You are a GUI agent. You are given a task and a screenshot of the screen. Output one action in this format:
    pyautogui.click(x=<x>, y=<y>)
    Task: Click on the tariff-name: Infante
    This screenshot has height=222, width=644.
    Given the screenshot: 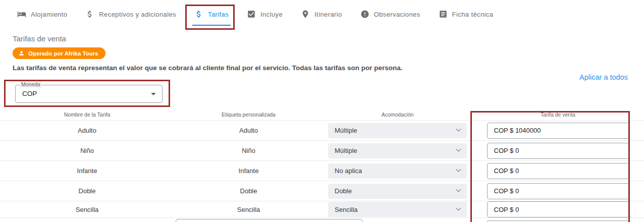 What is the action you would take?
    pyautogui.click(x=87, y=171)
    